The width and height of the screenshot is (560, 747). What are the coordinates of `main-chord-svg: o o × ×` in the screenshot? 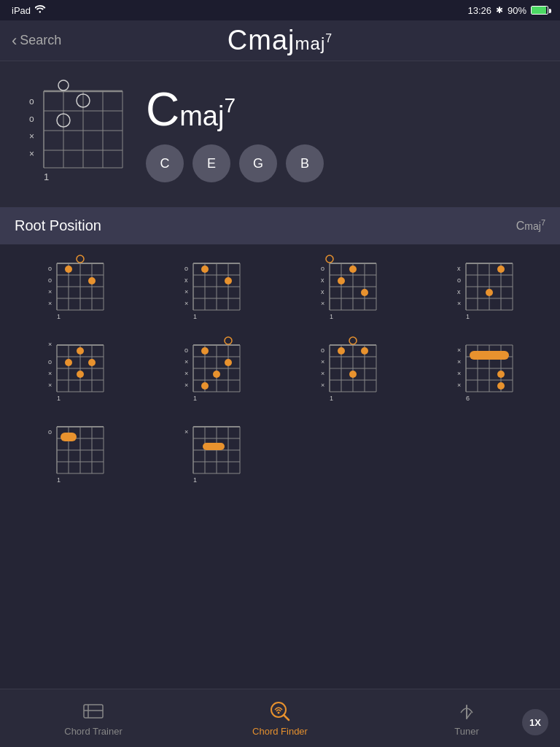 It's located at (73, 133).